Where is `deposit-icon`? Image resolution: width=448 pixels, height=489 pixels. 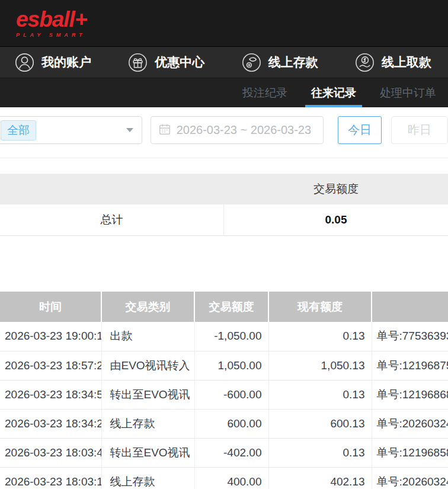 deposit-icon is located at coordinates (251, 63).